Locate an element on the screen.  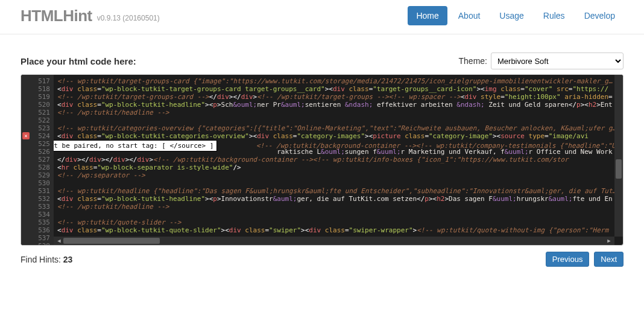
error-tooltip: Tag must be paired, no start tag: [ </so… is located at coordinates (135, 146).